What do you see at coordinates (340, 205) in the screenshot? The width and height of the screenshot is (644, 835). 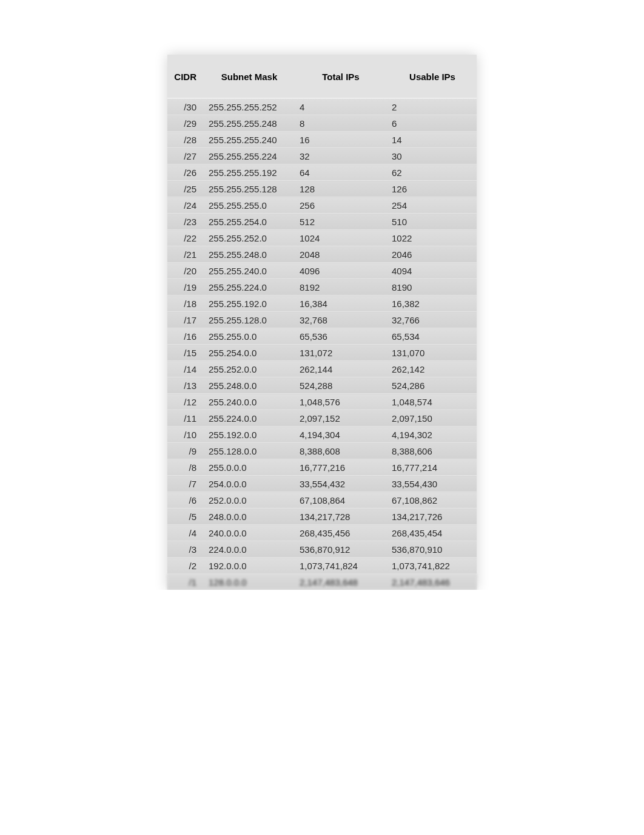 I see `cell-total: 256` at bounding box center [340, 205].